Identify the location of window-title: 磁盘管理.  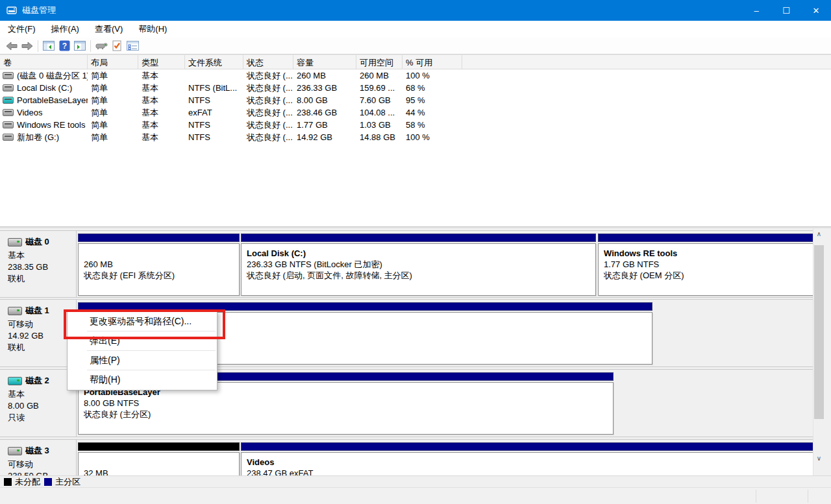
(39, 10).